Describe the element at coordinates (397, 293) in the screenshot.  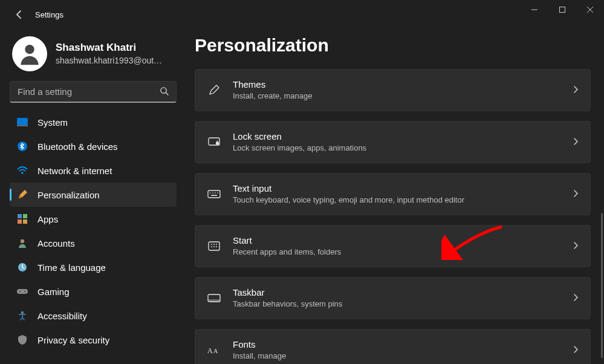
I see `setting-title: Taskbar` at that location.